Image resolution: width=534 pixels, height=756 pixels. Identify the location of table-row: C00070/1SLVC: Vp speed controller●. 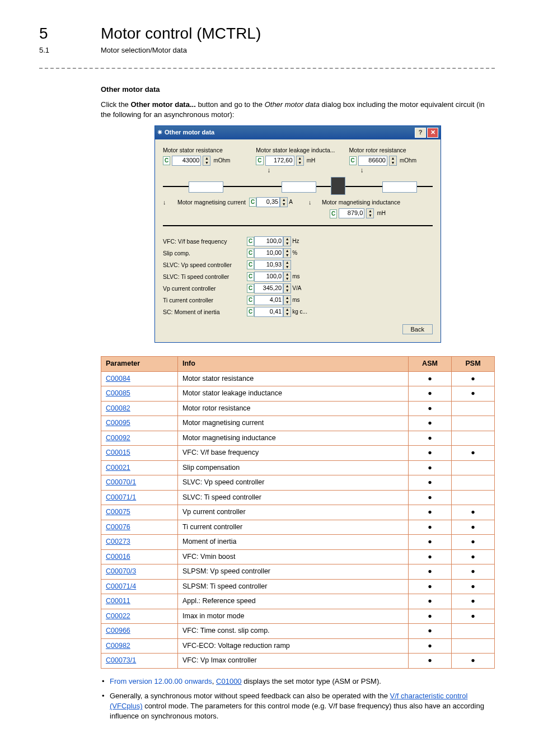
(298, 483).